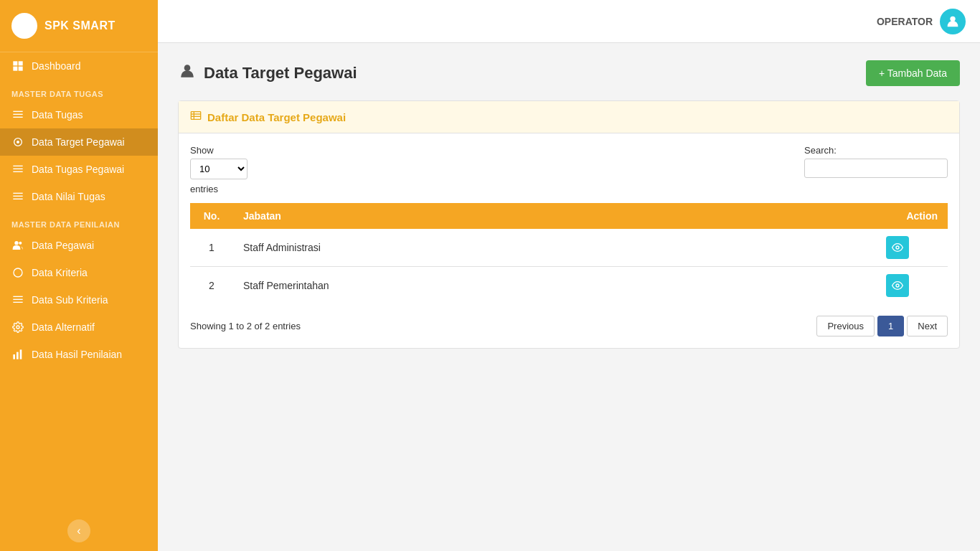 Image resolution: width=980 pixels, height=551 pixels. What do you see at coordinates (927, 326) in the screenshot?
I see `next-button: Next` at bounding box center [927, 326].